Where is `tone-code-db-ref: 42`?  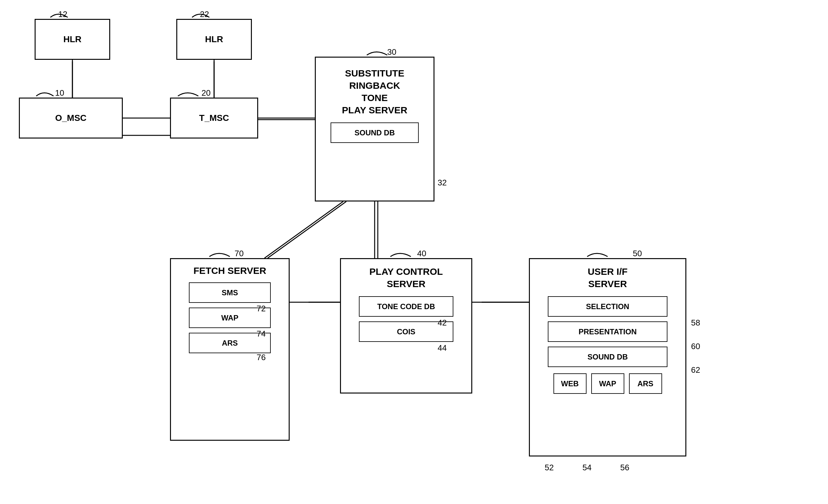 tone-code-db-ref: 42 is located at coordinates (442, 323).